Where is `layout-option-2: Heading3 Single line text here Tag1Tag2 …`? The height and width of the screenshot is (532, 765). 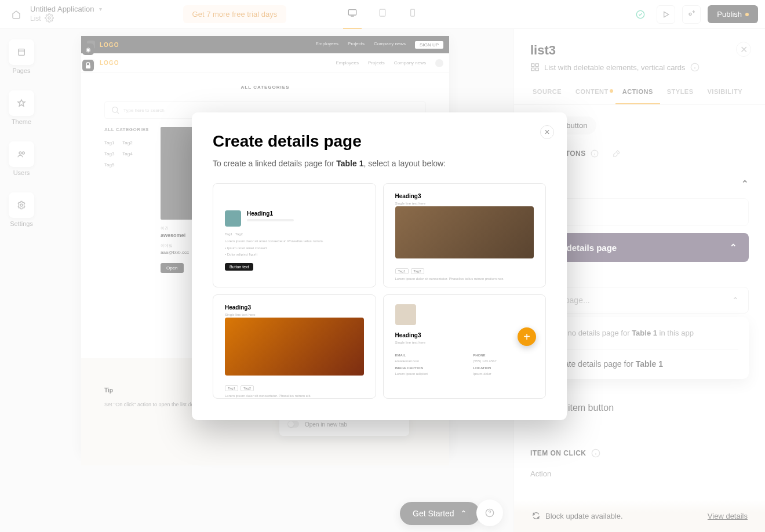
layout-option-2: Heading3 Single line text here Tag1Tag2 … is located at coordinates (465, 235).